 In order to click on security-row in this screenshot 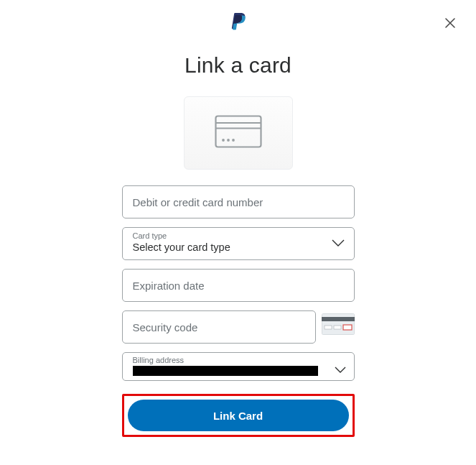, I will do `click(238, 327)`.